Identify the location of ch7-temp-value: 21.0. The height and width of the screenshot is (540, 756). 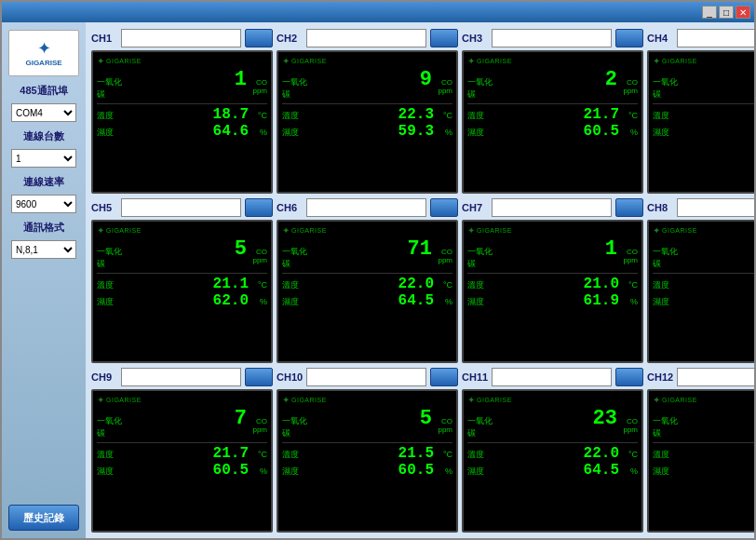
(555, 284).